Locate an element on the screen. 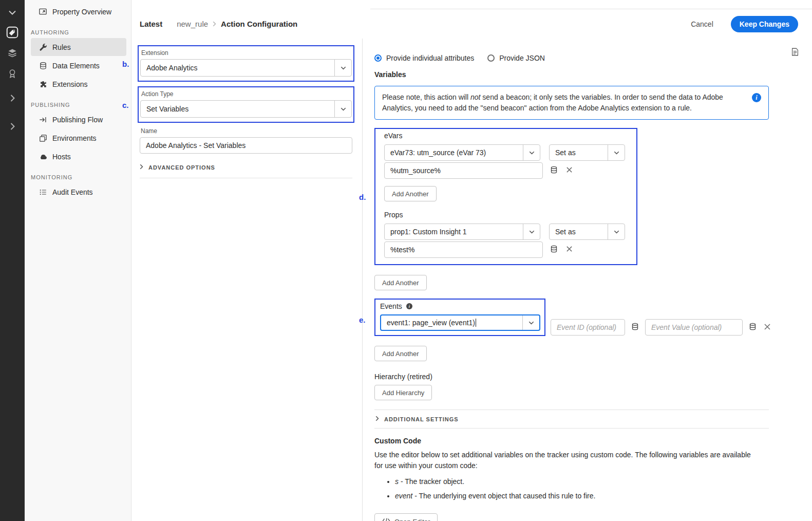  prop-data-element-button is located at coordinates (554, 250).